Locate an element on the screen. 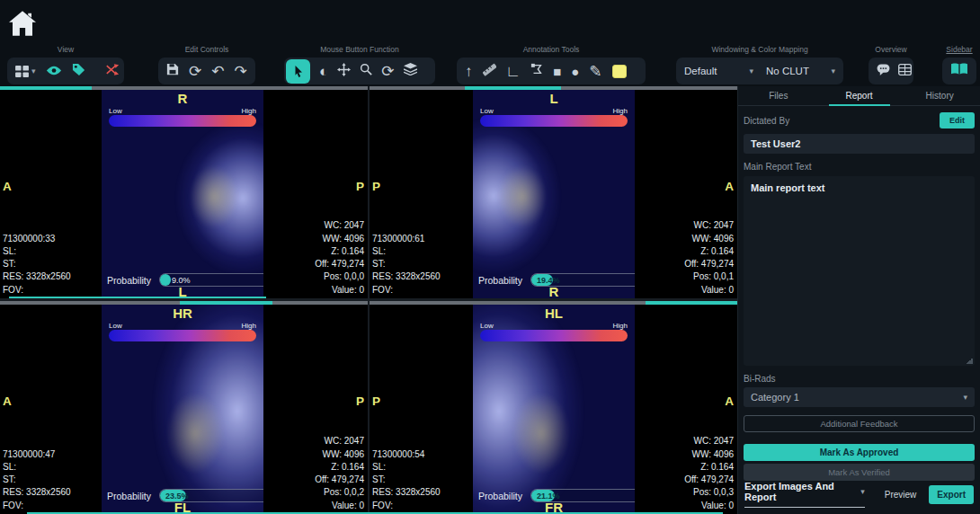  refresh-button: ⟳ is located at coordinates (195, 72).